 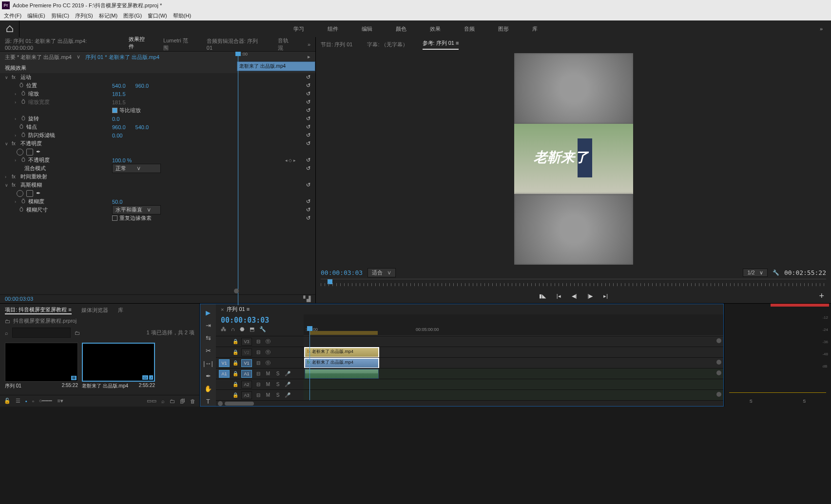 What do you see at coordinates (84, 16) in the screenshot?
I see `menu-sequence: 序列(S)` at bounding box center [84, 16].